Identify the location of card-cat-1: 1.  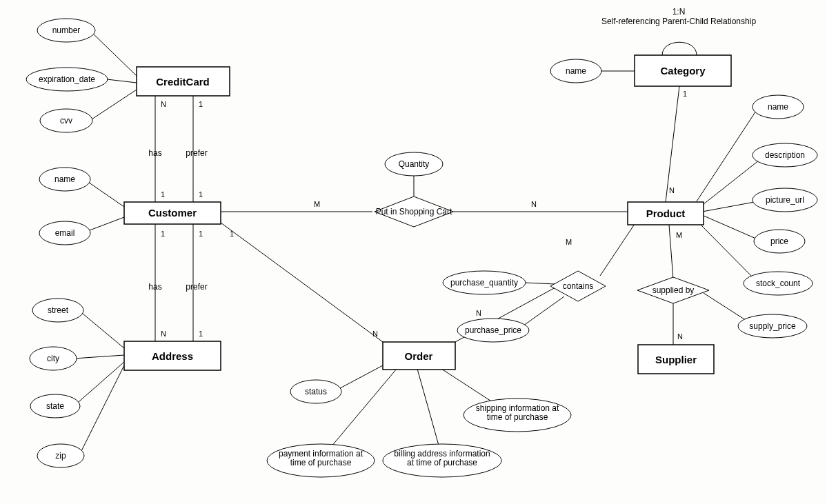
(685, 94).